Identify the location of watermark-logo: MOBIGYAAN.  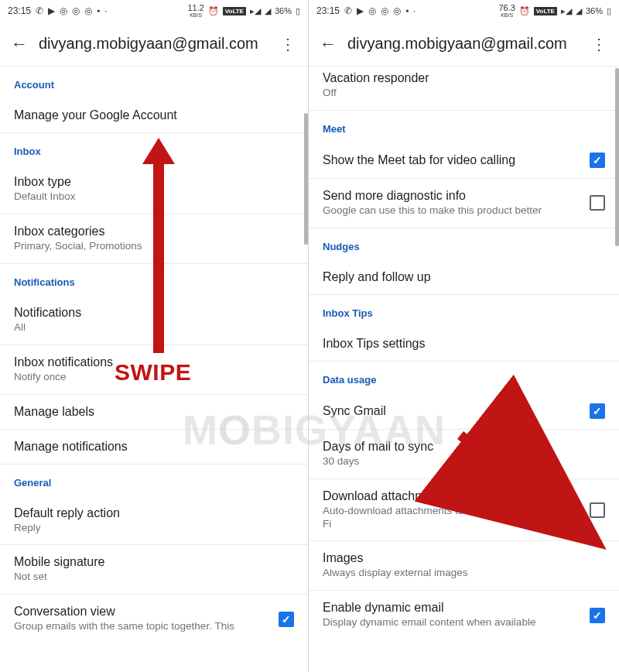
(314, 430).